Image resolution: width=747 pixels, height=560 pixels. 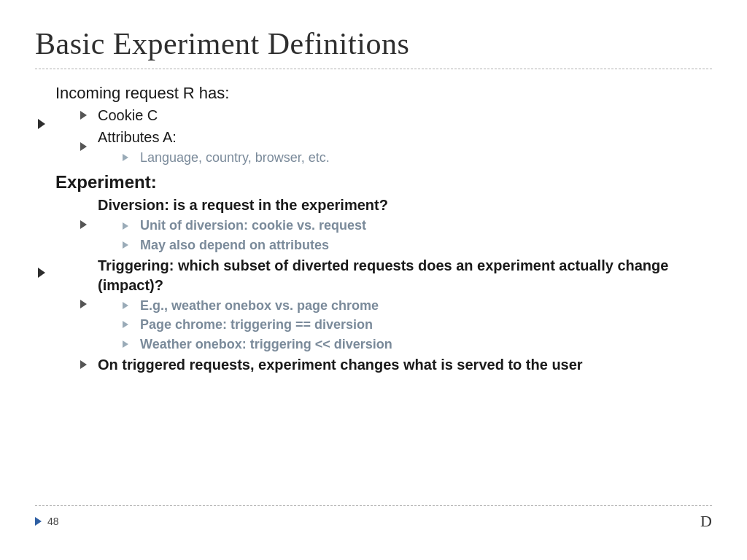 I want to click on list-item-cookie: Cookie C, so click(x=395, y=115).